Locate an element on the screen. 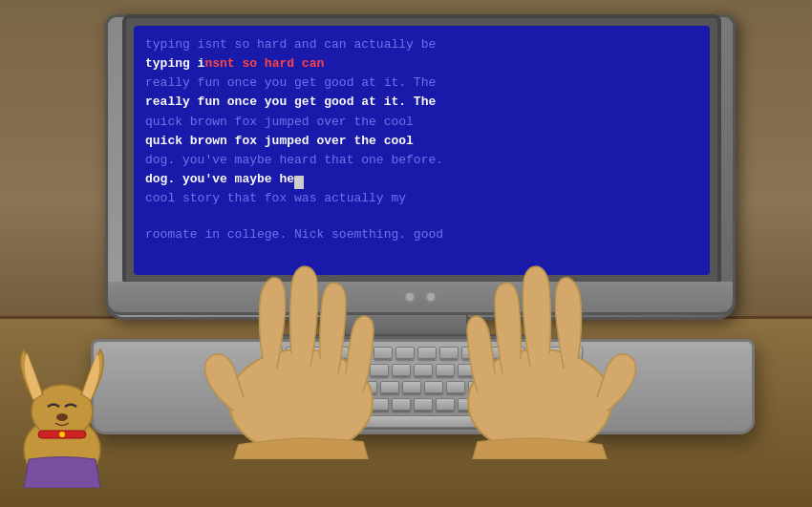  key-caps is located at coordinates (288, 388).